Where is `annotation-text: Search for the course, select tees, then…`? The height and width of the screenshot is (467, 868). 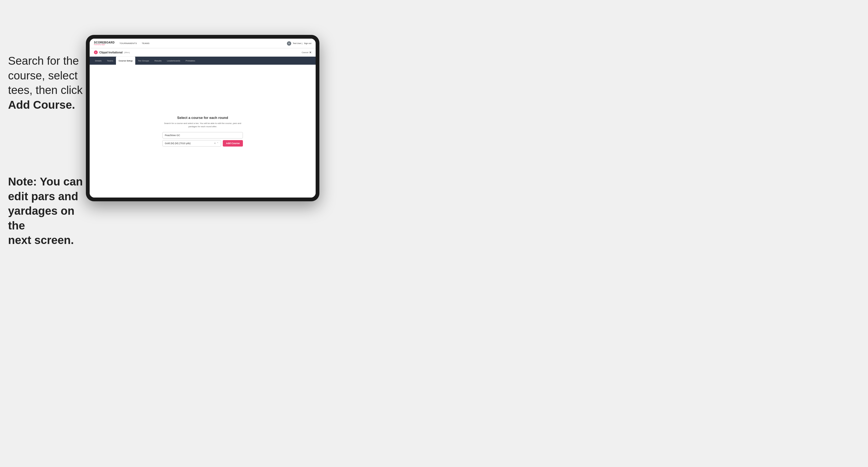 annotation-text: Search for the course, select tees, then… is located at coordinates (47, 83).